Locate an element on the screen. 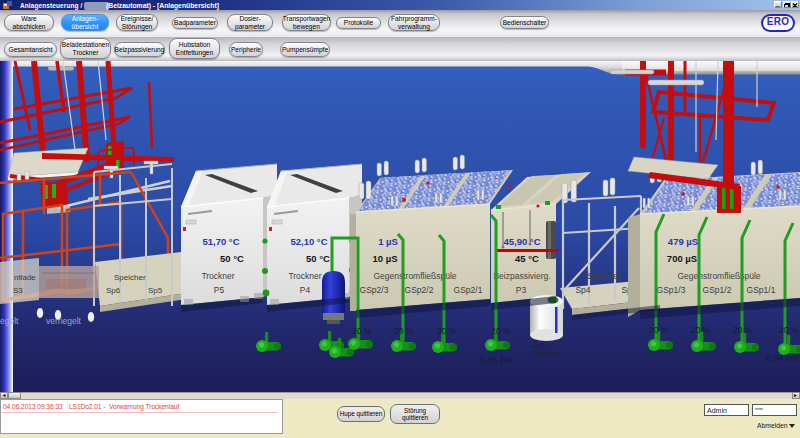 The image size is (800, 438). svg-text: Beizpassivierg. is located at coordinates (522, 276).